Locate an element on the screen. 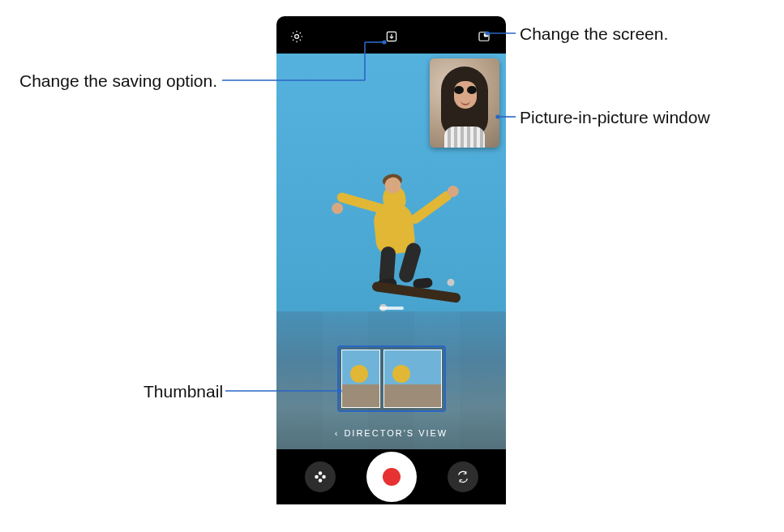 This screenshot has height=532, width=784. callout-label-saving: Change the saving option. is located at coordinates (118, 81).